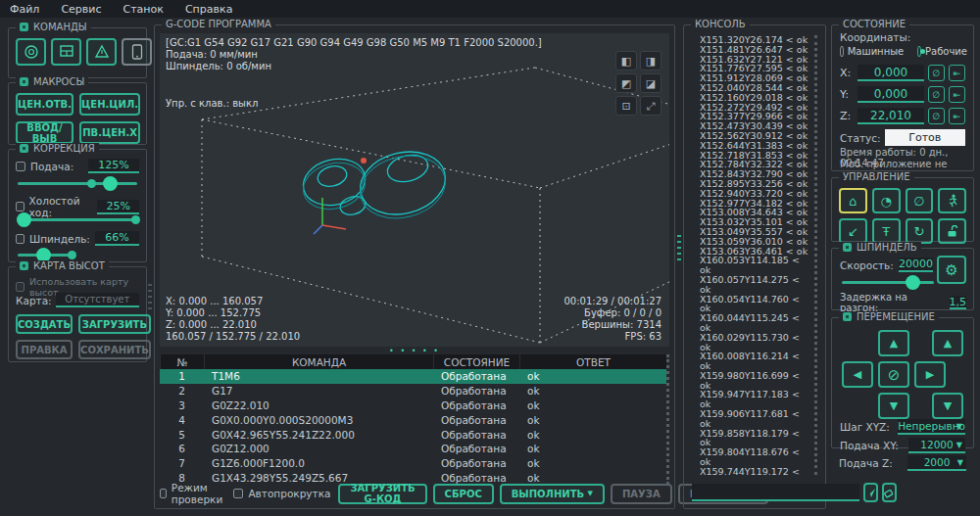 Image resolution: width=980 pixels, height=516 pixels. Describe the element at coordinates (870, 493) in the screenshot. I see `console-send-button` at that location.